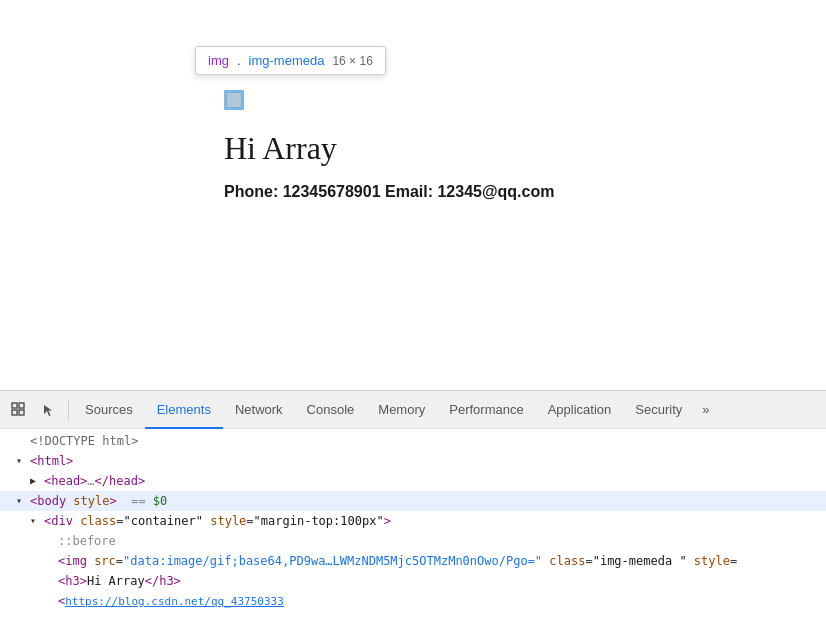  Describe the element at coordinates (402, 410) in the screenshot. I see `tab-memory: Memory` at that location.